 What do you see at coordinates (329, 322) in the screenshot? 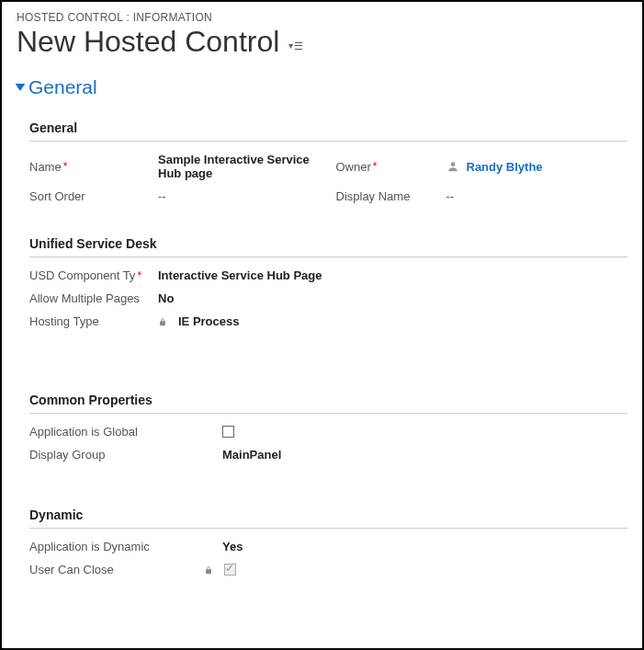
I see `field-hosting-type: Hosting Type IE Process` at bounding box center [329, 322].